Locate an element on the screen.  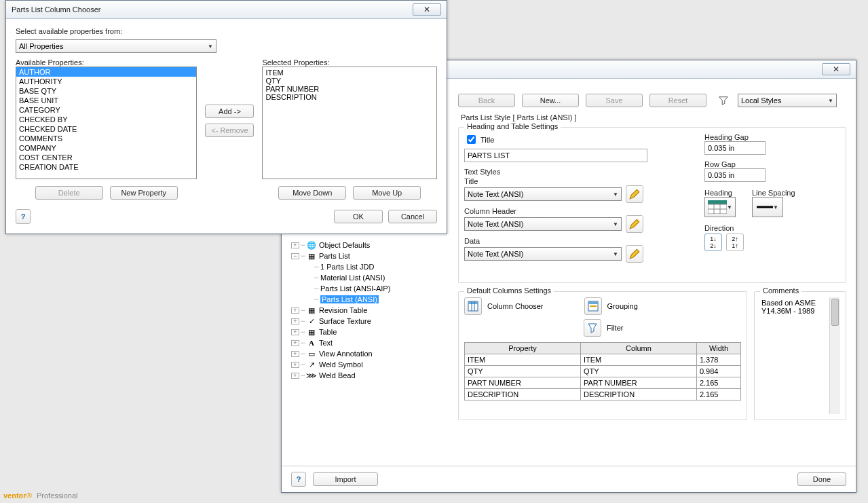
tree-item-pl1: 1 Parts List JDD is located at coordinates (347, 267).